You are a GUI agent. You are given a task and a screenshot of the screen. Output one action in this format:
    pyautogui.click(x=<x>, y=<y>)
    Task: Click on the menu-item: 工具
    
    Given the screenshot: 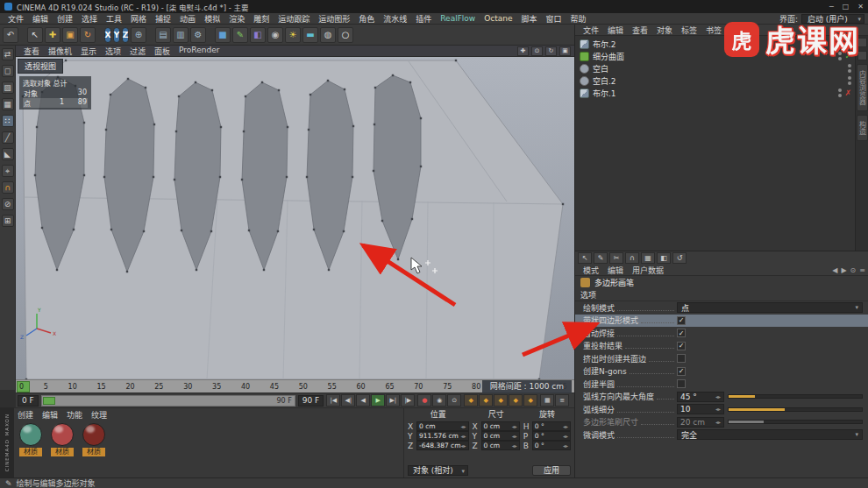 What is the action you would take?
    pyautogui.click(x=114, y=19)
    